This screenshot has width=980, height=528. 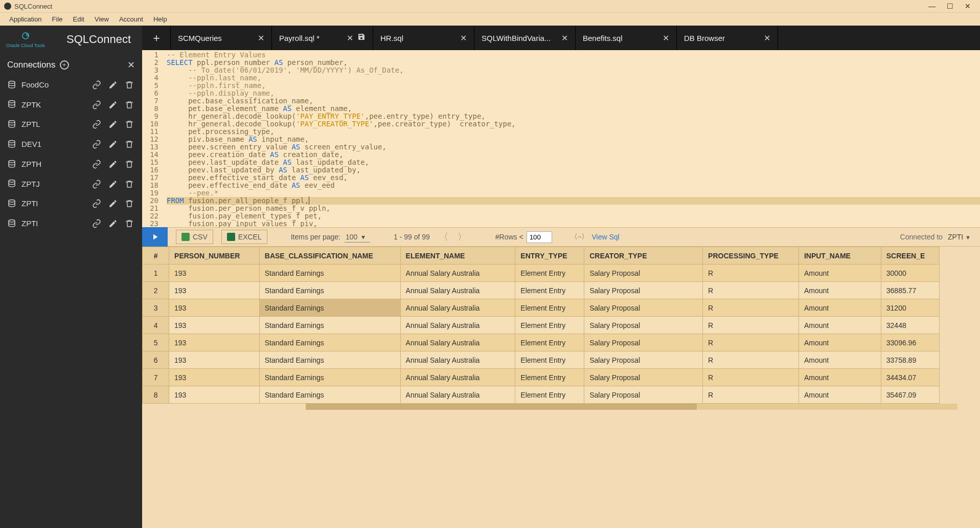 What do you see at coordinates (839, 256) in the screenshot?
I see `column-header: INPUT_NAME` at bounding box center [839, 256].